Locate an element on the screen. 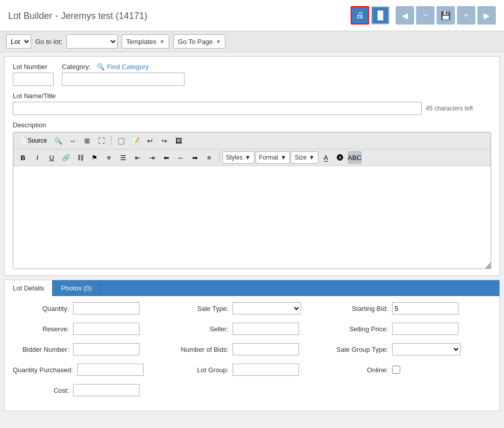 The width and height of the screenshot is (504, 428). font-color-icon: A̲ is located at coordinates (326, 157).